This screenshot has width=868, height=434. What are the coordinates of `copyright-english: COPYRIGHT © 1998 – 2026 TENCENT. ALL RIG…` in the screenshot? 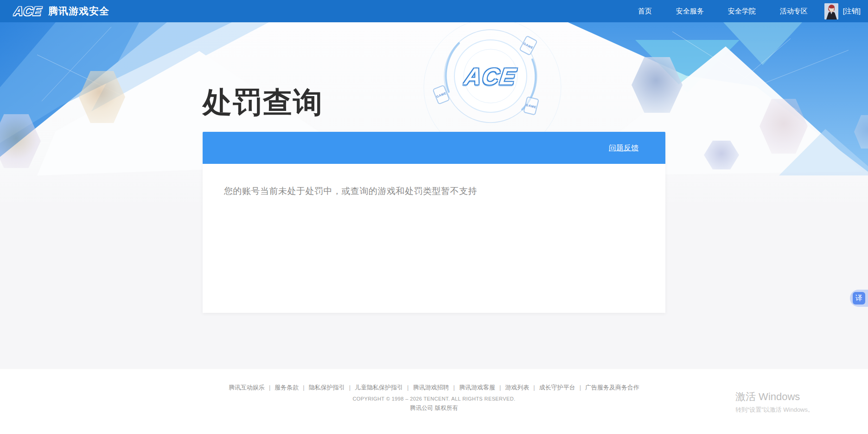 It's located at (434, 399).